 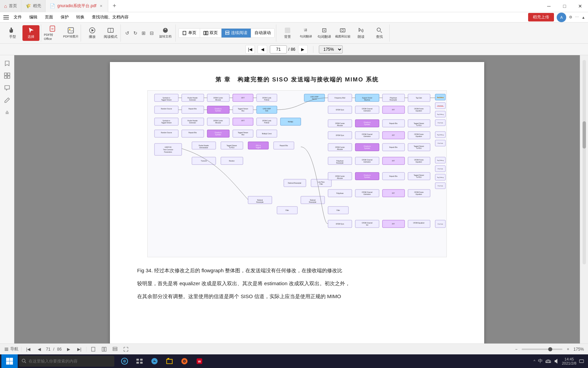 I want to click on svg-text: Filter, so click(x=338, y=211).